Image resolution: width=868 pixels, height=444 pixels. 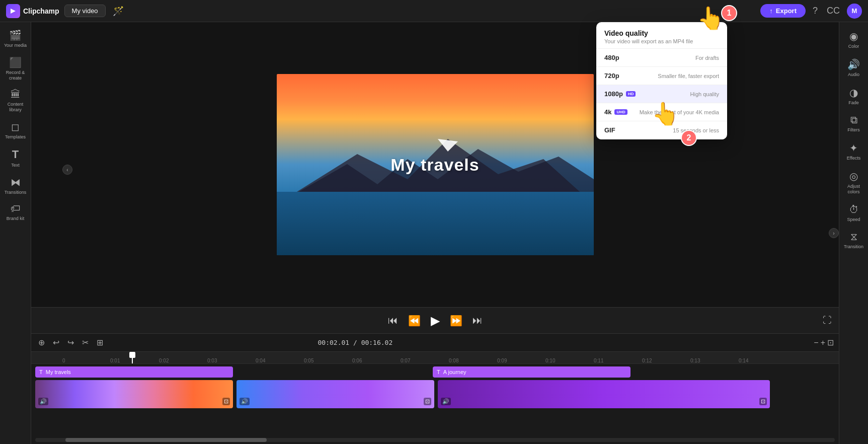 I want to click on zoom-fit: ⊡, so click(x=830, y=342).